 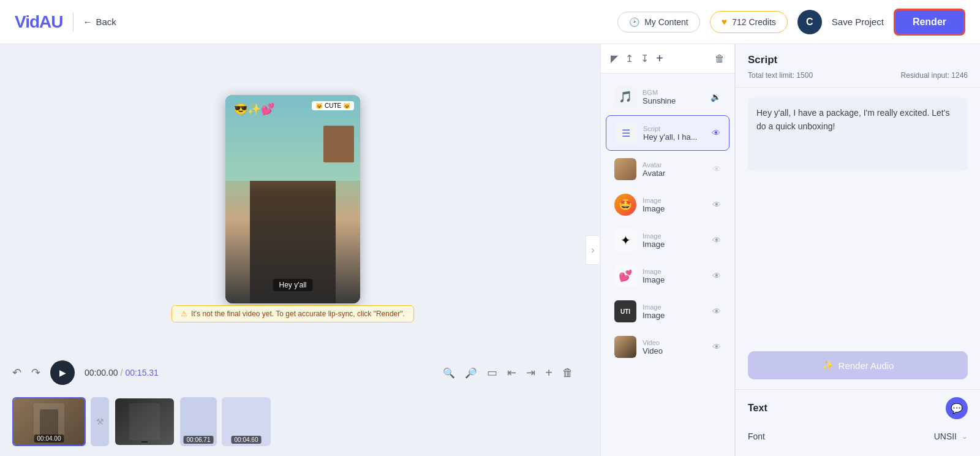 I want to click on total-limit: Total text limit: 1500, so click(x=780, y=75).